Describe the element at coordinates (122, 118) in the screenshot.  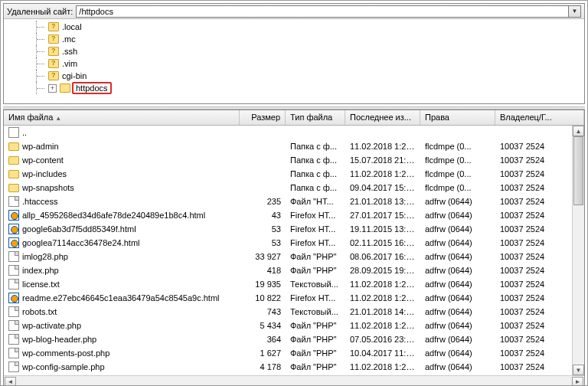
I see `column-name: Имя файла▲` at that location.